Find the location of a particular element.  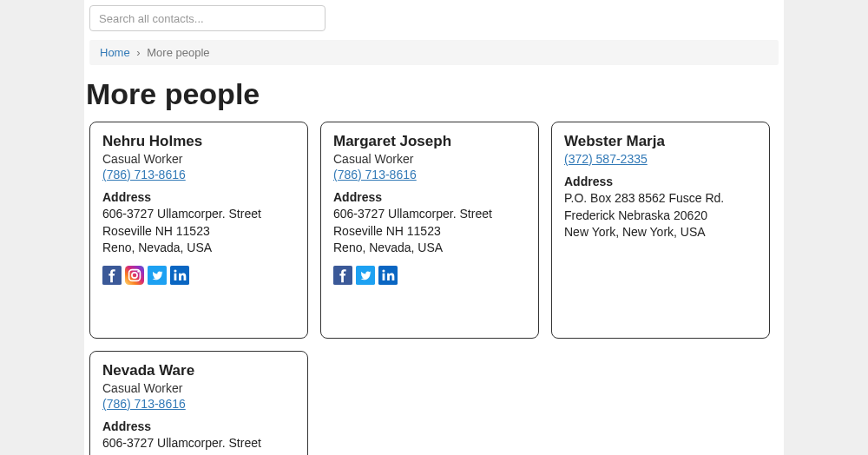

contact-name: Margaret Joseph is located at coordinates (430, 142).